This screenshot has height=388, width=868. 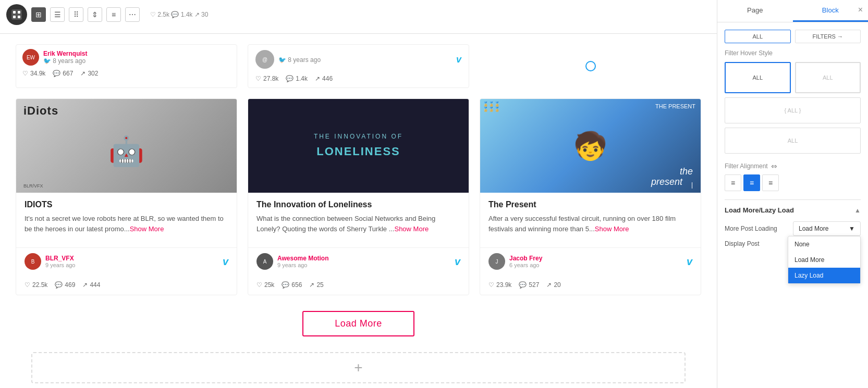 I want to click on loneliness-title: The Innovation of Loneliness, so click(x=359, y=205).